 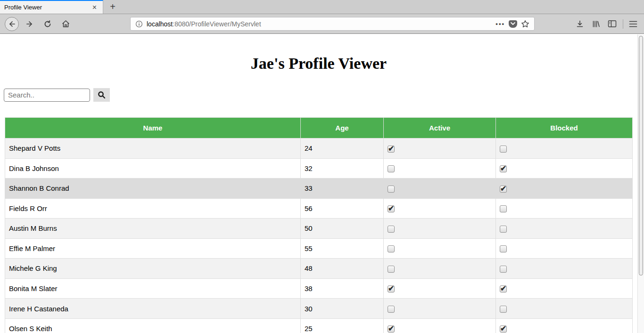 What do you see at coordinates (596, 24) in the screenshot?
I see `library-button` at bounding box center [596, 24].